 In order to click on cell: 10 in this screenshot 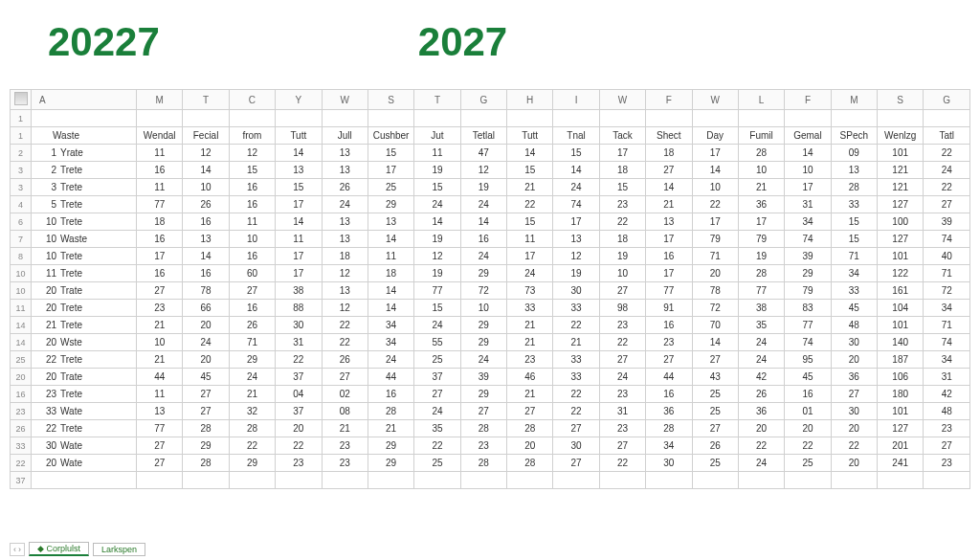, I will do `click(160, 343)`.